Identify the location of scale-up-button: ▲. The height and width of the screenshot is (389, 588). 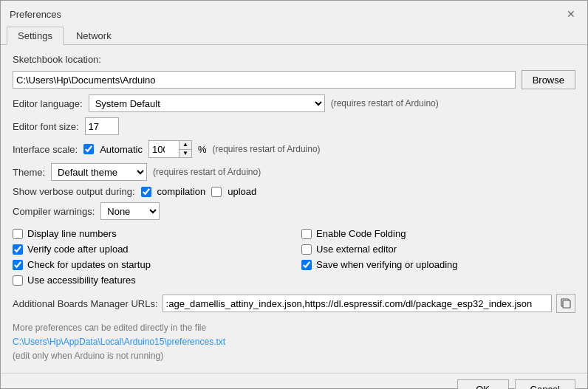
(185, 145).